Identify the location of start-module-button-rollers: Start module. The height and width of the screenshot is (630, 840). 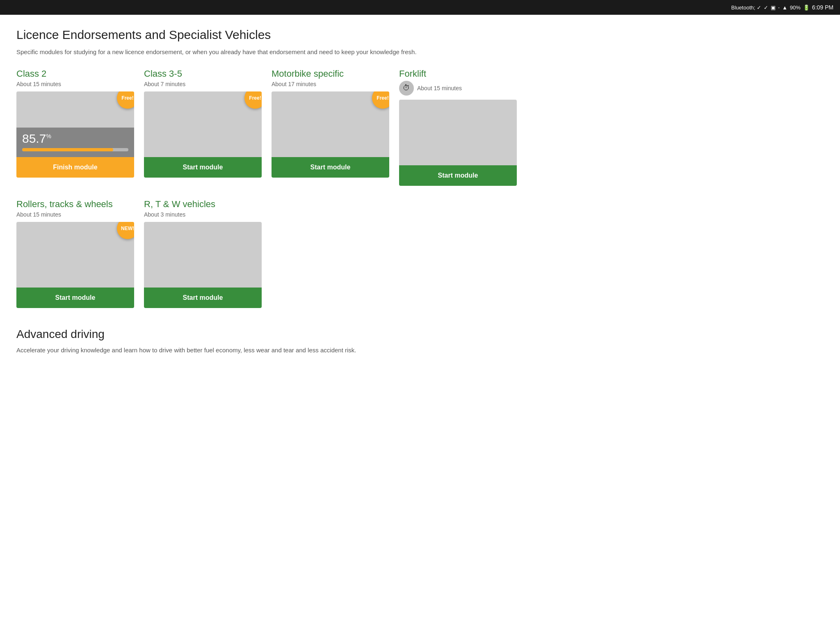
(75, 298).